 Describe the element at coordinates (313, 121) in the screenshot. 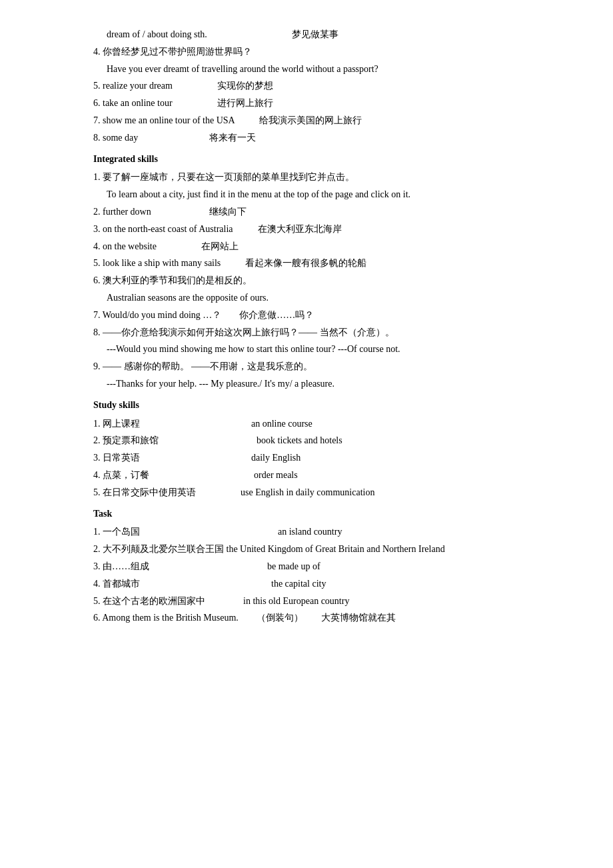

I see `item-7: 7. show me an online tour of the USA 给我演…` at that location.